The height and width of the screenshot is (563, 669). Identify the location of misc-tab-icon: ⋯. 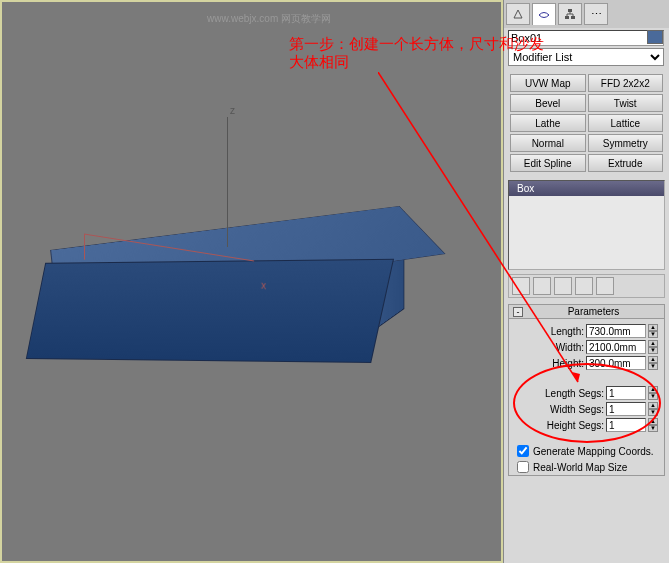
(596, 14).